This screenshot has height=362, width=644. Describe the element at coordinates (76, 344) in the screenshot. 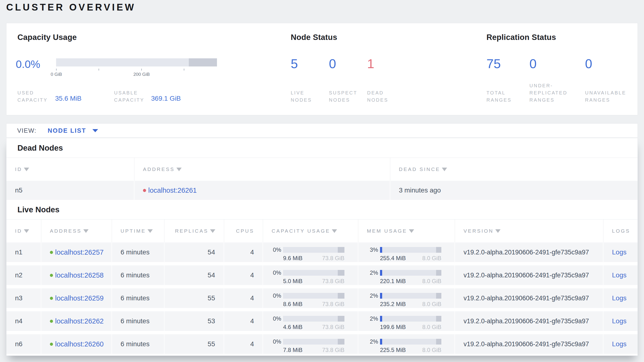

I see `node-address: localhost:26260` at that location.